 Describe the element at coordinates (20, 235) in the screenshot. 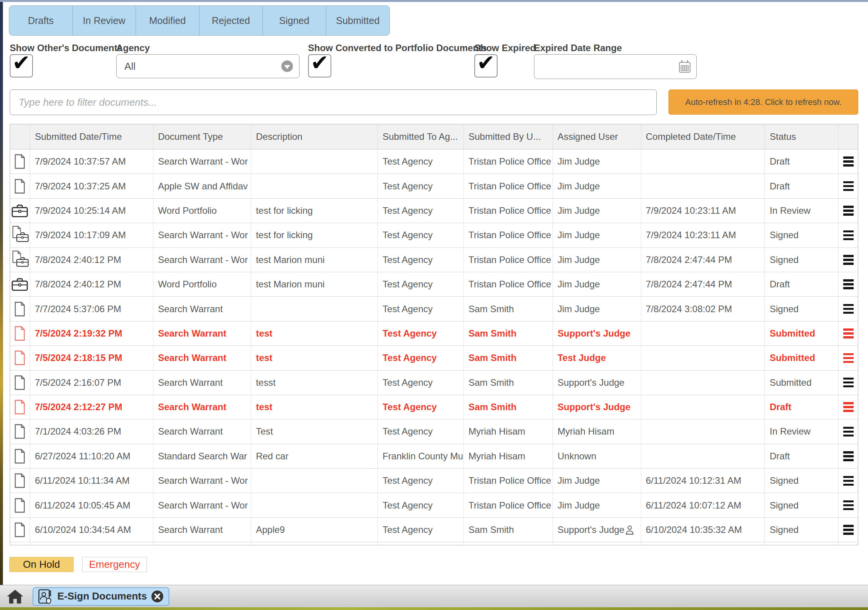

I see `document-briefcase-icon` at that location.